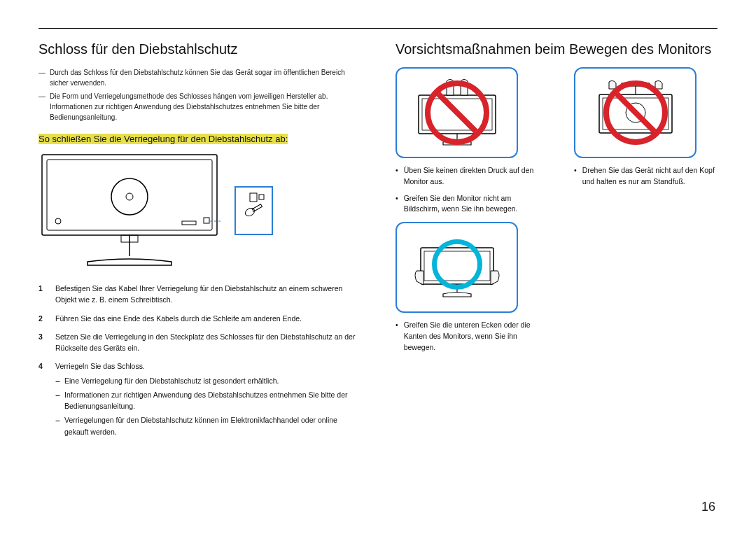  What do you see at coordinates (213, 426) in the screenshot?
I see `step-4c: Verriegelungen für den Diebstahlschutz k…` at bounding box center [213, 426].